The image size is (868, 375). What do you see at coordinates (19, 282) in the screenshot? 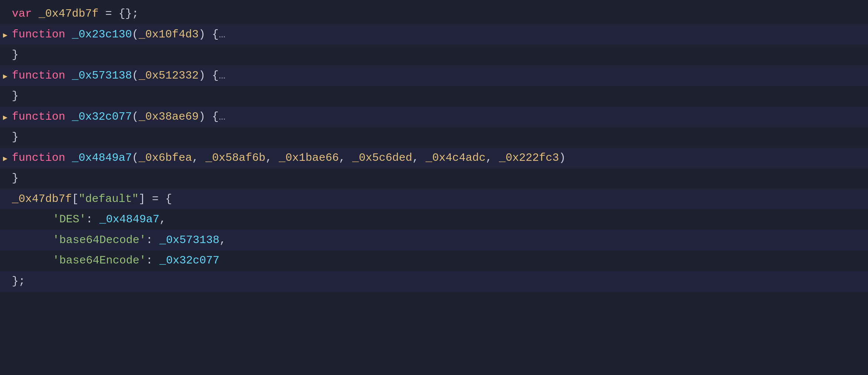
I see `token-brace: };` at bounding box center [19, 282].